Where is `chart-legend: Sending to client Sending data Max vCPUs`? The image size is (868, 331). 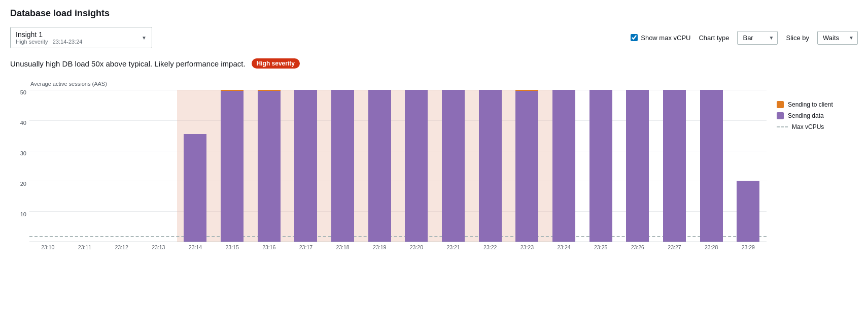
chart-legend: Sending to client Sending data Max vCPUs is located at coordinates (817, 165).